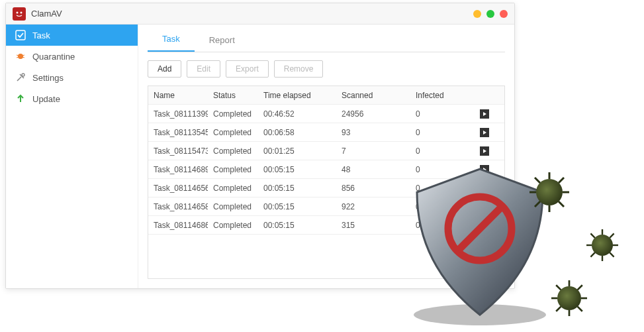 This screenshot has width=644, height=332. What do you see at coordinates (54, 57) in the screenshot?
I see `sidebar-item-label: Quarantine` at bounding box center [54, 57].